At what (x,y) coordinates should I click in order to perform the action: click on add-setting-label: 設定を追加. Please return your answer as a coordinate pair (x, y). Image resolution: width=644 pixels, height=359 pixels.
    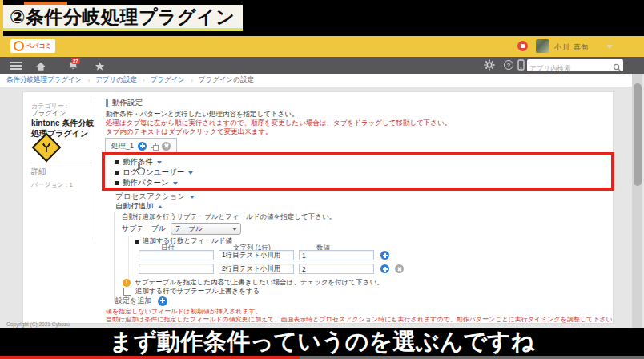
    Looking at the image, I should click on (133, 301).